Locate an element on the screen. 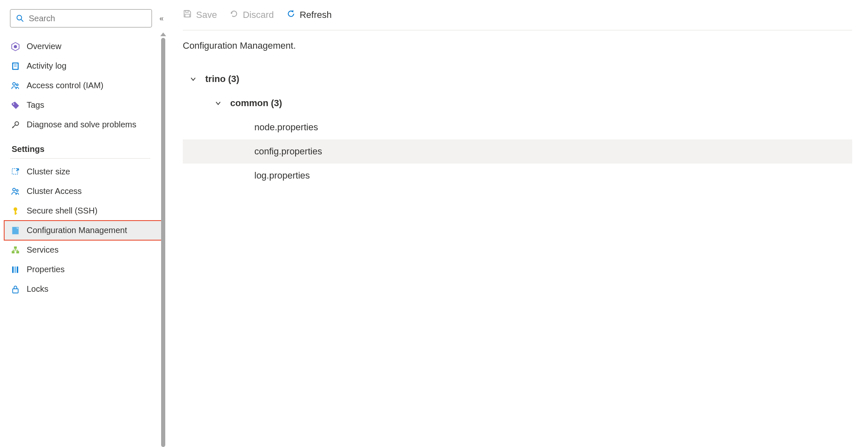  cluster-size-icon is located at coordinates (15, 172).